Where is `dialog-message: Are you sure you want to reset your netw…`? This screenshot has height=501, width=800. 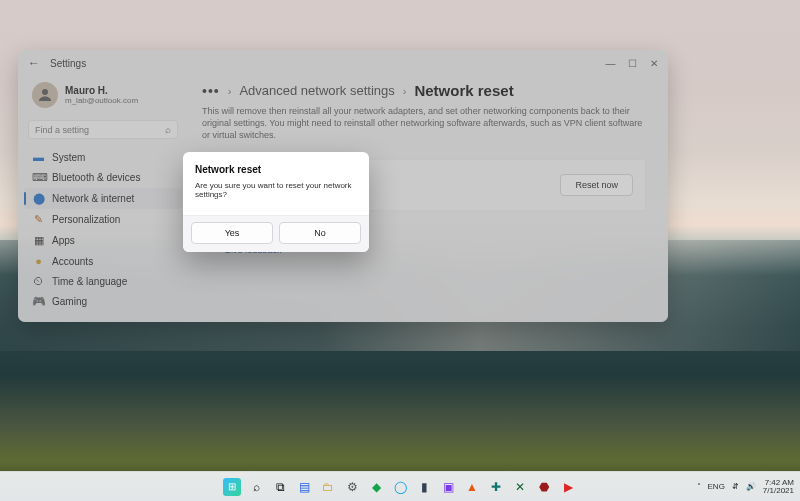 dialog-message: Are you sure you want to reset your netw… is located at coordinates (276, 198).